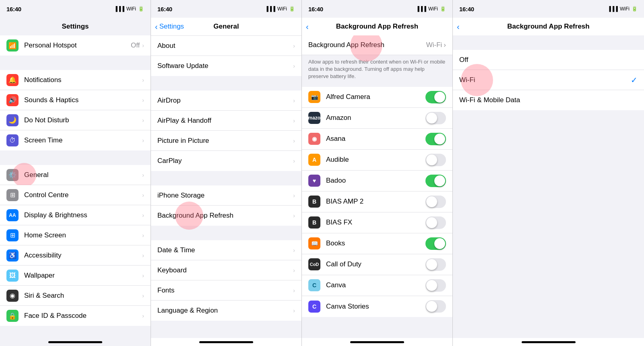 Image resolution: width=644 pixels, height=346 pixels. Describe the element at coordinates (75, 316) in the screenshot. I see `settings-row-face-id: 🔒 Face ID & Passcode ›` at that location.